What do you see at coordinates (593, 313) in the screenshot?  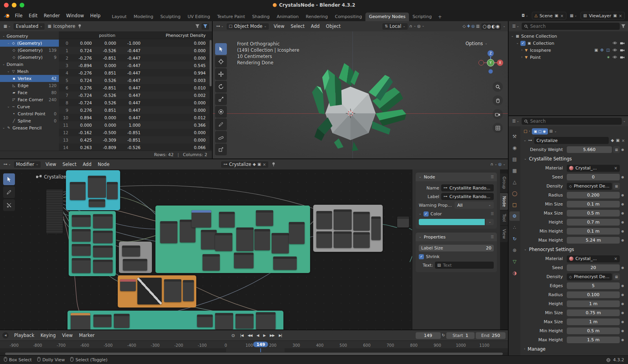 I see `field-min-size: 0.75 m` at bounding box center [593, 313].